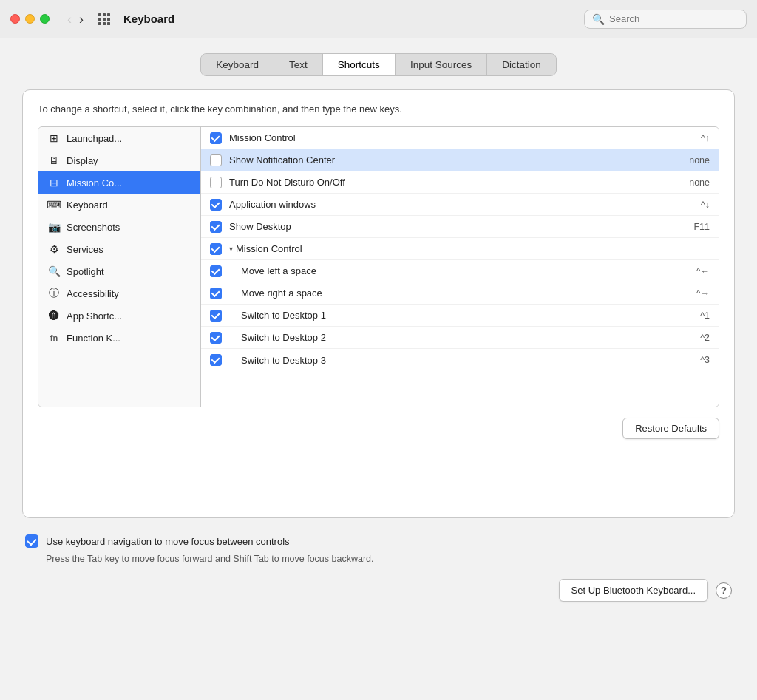 This screenshot has height=700, width=757. I want to click on spotlight-icon: 🔍, so click(54, 271).